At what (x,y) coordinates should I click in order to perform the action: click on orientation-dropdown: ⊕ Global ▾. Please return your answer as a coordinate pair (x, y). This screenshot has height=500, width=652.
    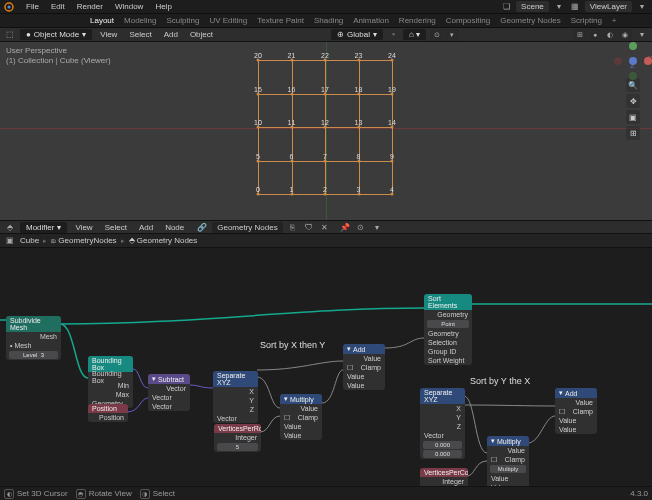
    Looking at the image, I should click on (357, 34).